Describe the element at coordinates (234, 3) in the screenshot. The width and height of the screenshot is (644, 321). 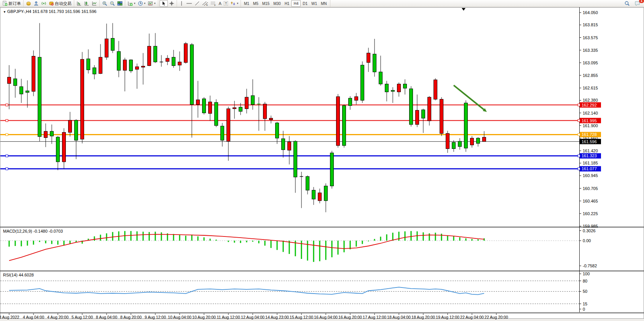
I see `arrows-button: ▾` at that location.